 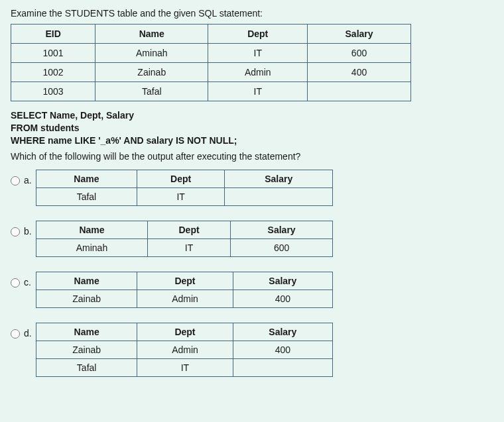 What do you see at coordinates (15, 334) in the screenshot?
I see `radio-d` at bounding box center [15, 334].